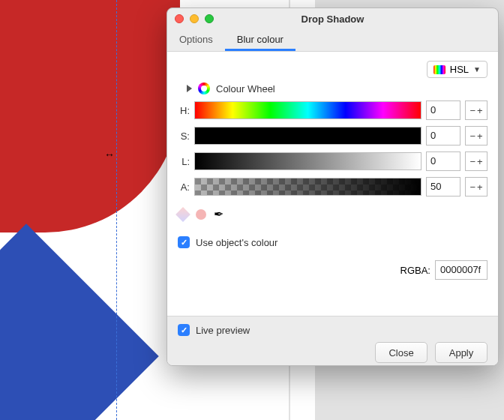  What do you see at coordinates (196, 40) in the screenshot?
I see `tab-options: Options` at bounding box center [196, 40].